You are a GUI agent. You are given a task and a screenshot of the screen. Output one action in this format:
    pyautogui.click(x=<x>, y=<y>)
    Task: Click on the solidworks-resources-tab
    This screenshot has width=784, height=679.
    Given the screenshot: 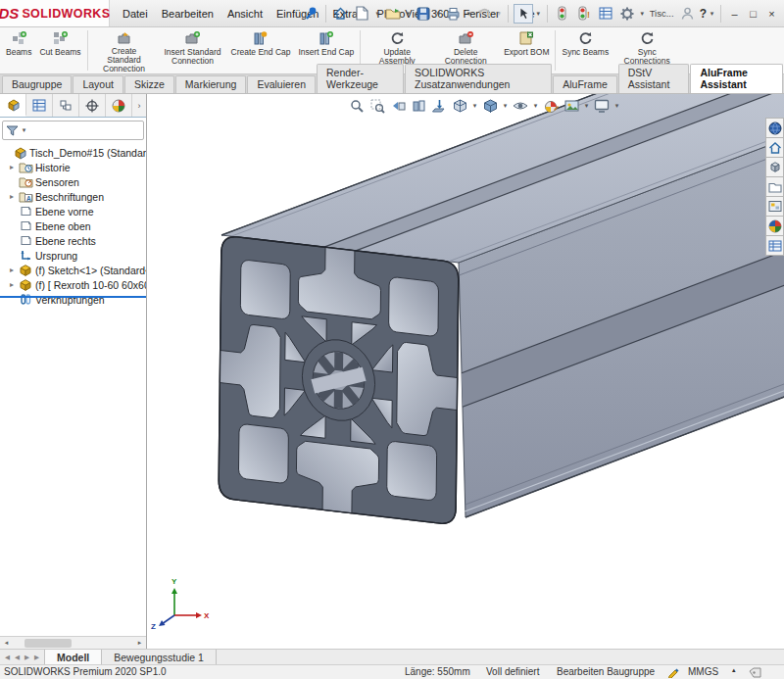 What is the action you would take?
    pyautogui.click(x=774, y=147)
    